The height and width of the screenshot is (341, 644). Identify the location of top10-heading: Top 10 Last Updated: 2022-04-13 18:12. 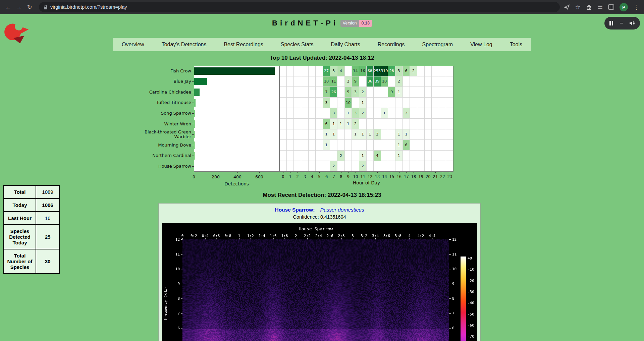
(322, 58).